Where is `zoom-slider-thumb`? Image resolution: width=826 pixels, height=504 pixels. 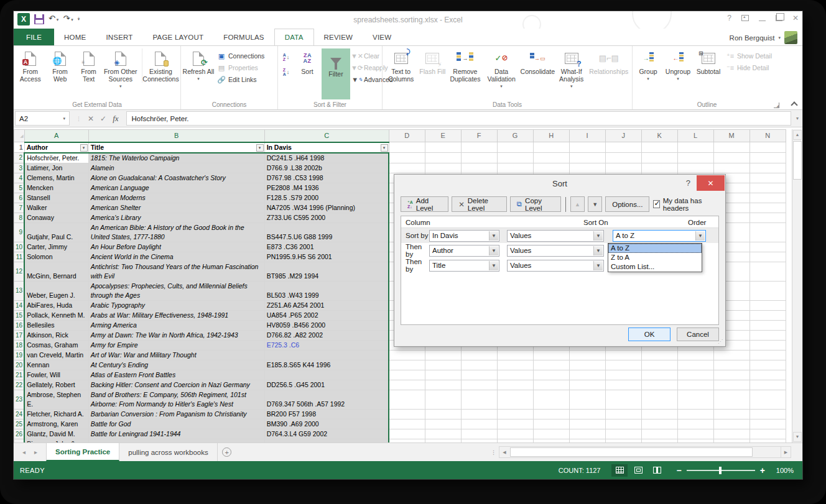 zoom-slider-thumb is located at coordinates (720, 470).